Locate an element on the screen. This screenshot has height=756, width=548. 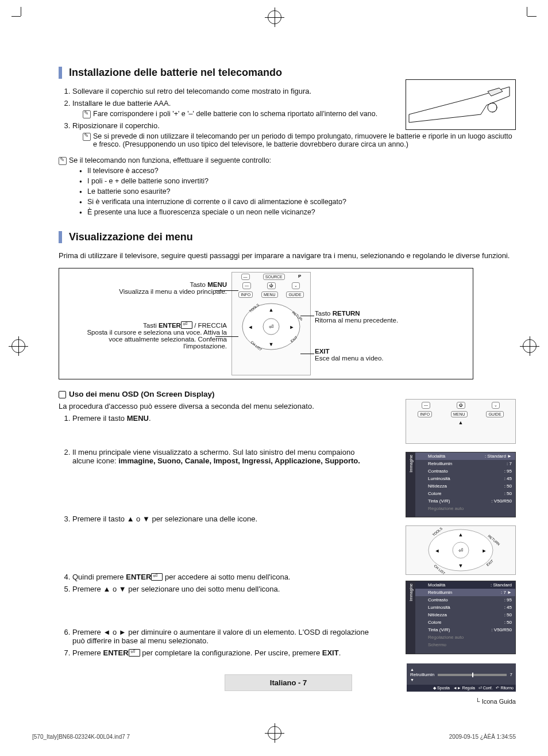
section-1-title: Installazione delle batterie nel telecom… is located at coordinates (288, 72).